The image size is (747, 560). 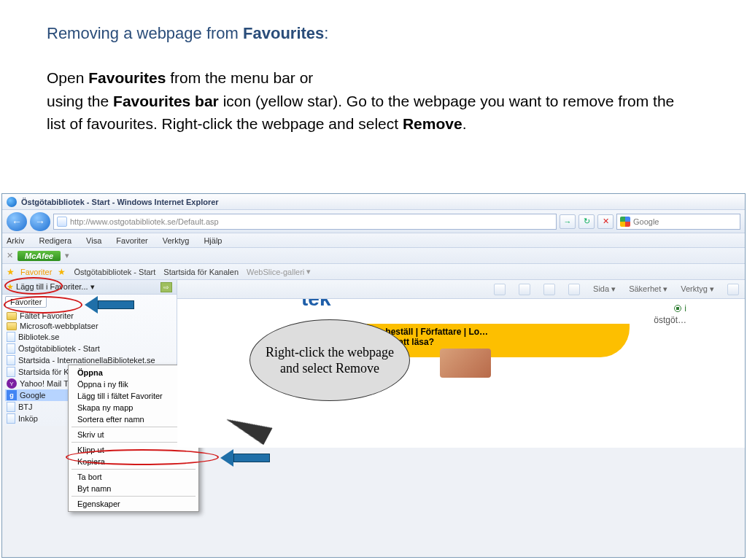 What do you see at coordinates (10, 272) in the screenshot?
I see `star-icon: ★` at bounding box center [10, 272].